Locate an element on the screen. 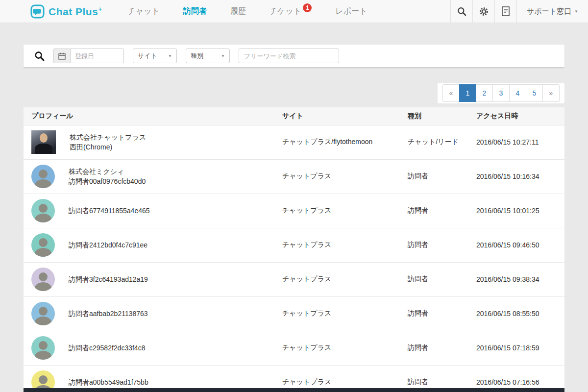 This screenshot has height=392, width=588. pagination-page-4: 4 is located at coordinates (517, 93).